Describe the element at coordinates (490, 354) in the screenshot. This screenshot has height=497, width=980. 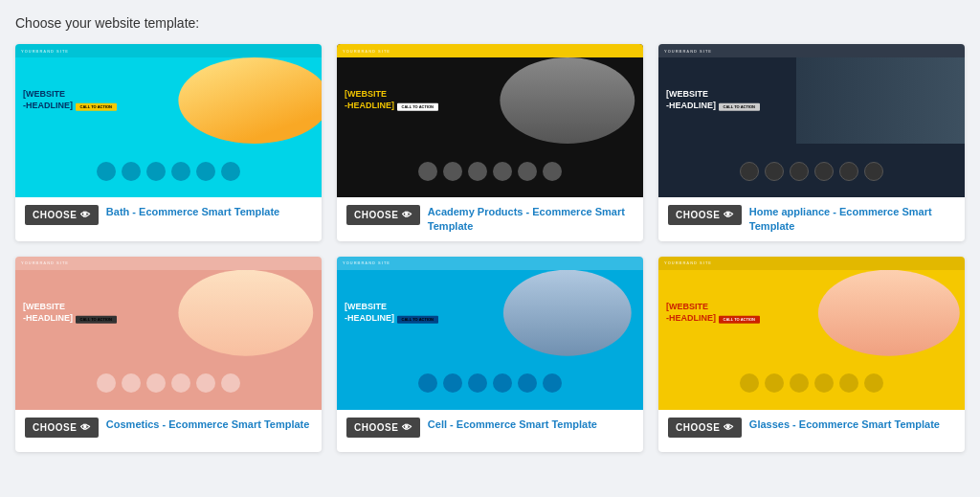
I see `template-card-5: YOURBRAND SITE [WEBSITE-HEADLINE] CALL T…` at that location.